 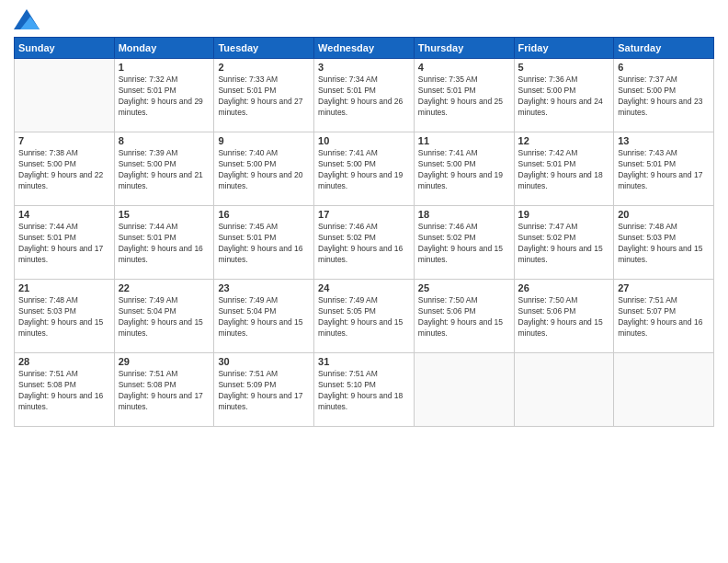 I want to click on day-number: 19, so click(x=564, y=214).